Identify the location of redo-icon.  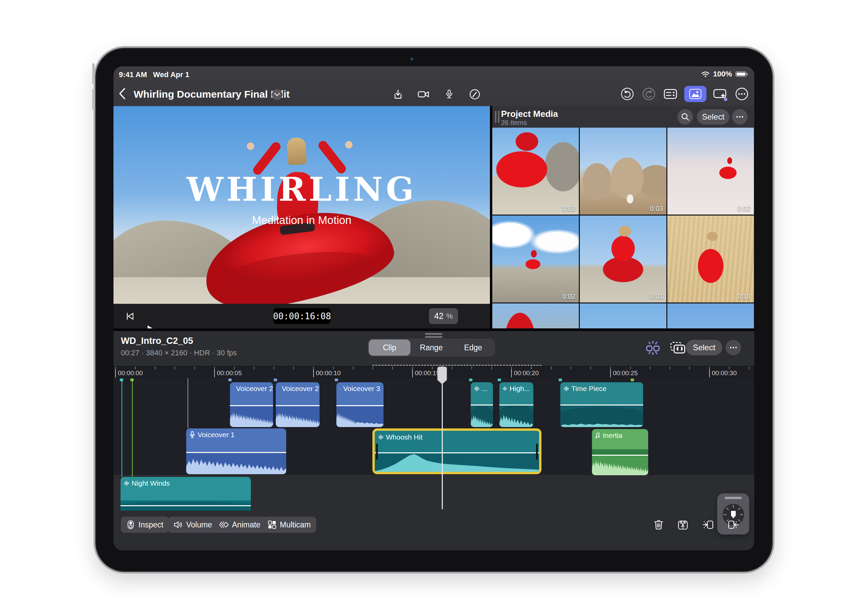
(649, 94).